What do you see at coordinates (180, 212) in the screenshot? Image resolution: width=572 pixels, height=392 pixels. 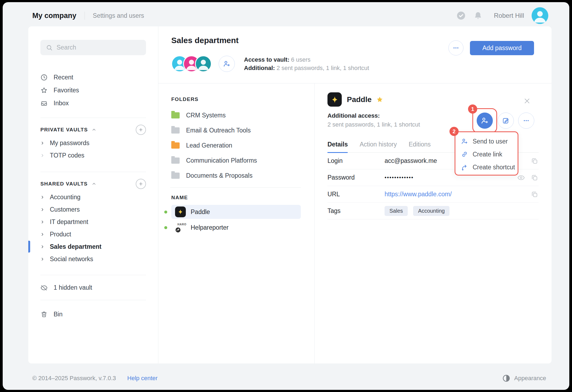 I see `paddle-logo-icon` at bounding box center [180, 212].